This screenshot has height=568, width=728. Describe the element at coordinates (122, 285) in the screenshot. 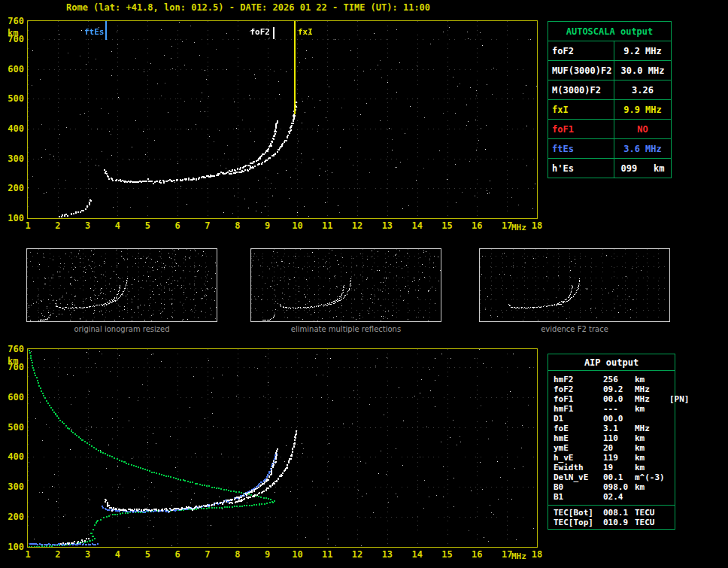

I see `thumbnail-original-ionogram` at that location.